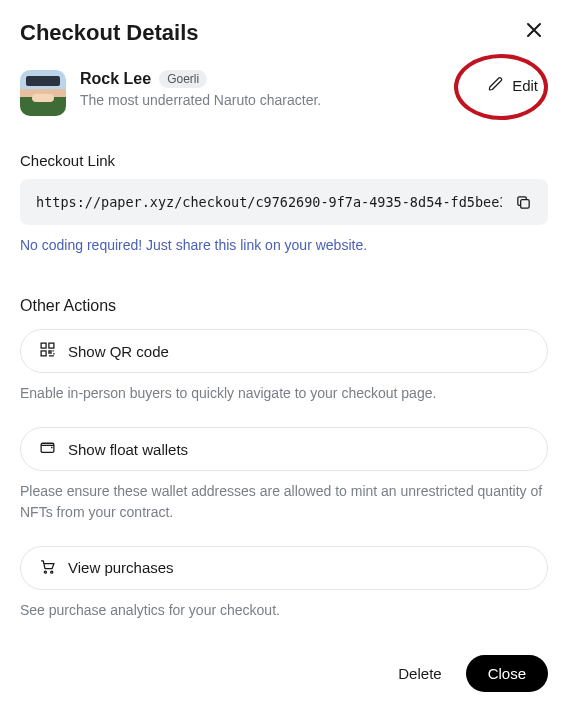 This screenshot has width=568, height=712. What do you see at coordinates (121, 568) in the screenshot?
I see `view-purchases-label: View purchases` at bounding box center [121, 568].